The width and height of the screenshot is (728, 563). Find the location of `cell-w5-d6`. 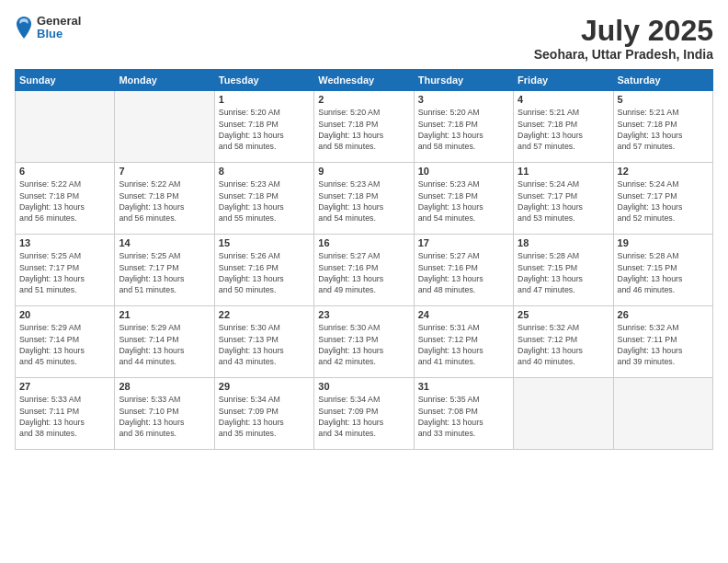

cell-w5-d6 is located at coordinates (563, 414).